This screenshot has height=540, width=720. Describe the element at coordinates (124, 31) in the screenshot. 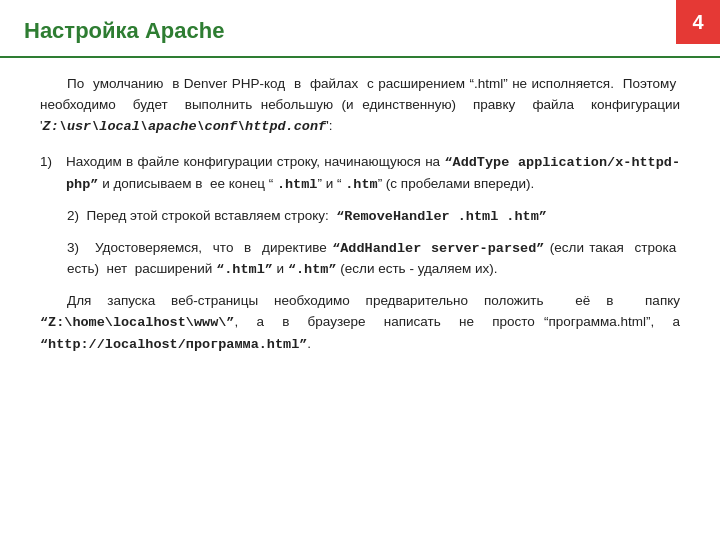

I see `slide-title: Настройка Apache` at that location.